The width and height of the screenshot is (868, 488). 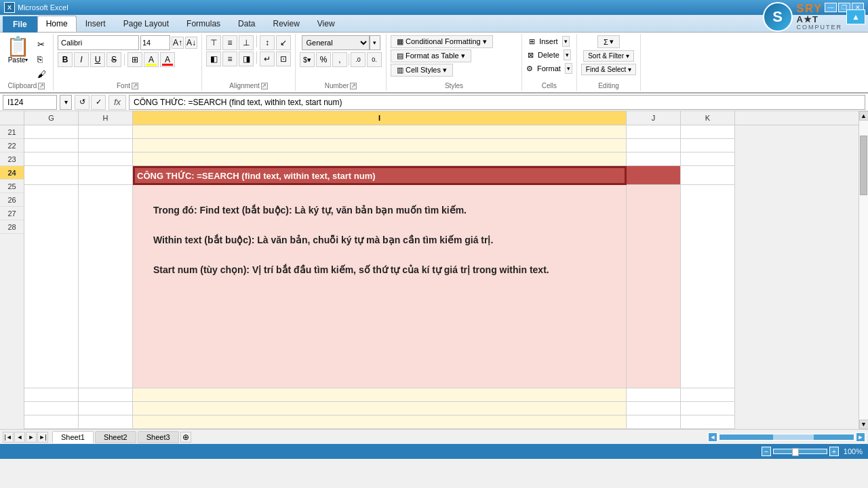 I want to click on h-scroll-thumb, so click(x=793, y=437).